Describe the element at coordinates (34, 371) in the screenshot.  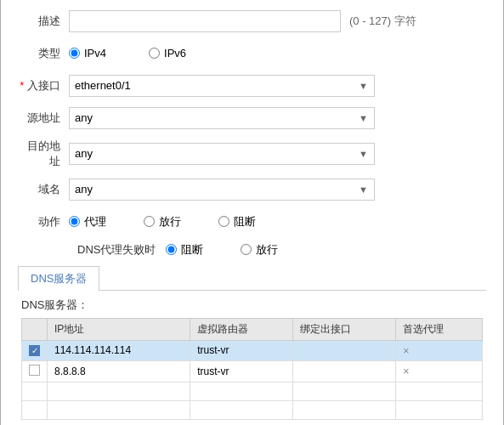
I see `row2-checkbox` at that location.